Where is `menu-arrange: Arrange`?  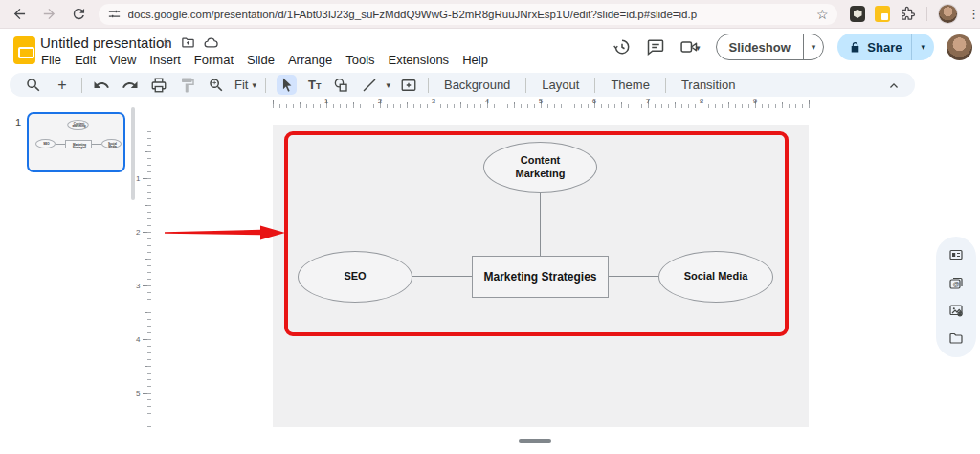 menu-arrange: Arrange is located at coordinates (310, 59).